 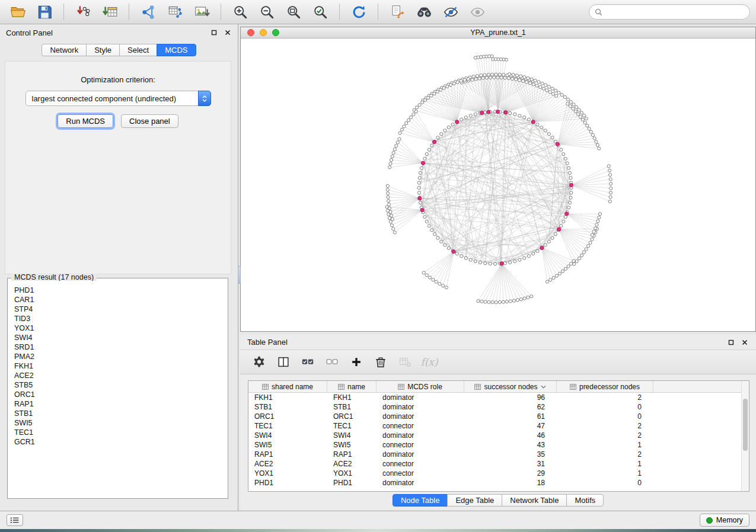 I want to click on table-row: FKH1FKH1dominator962, so click(x=499, y=398).